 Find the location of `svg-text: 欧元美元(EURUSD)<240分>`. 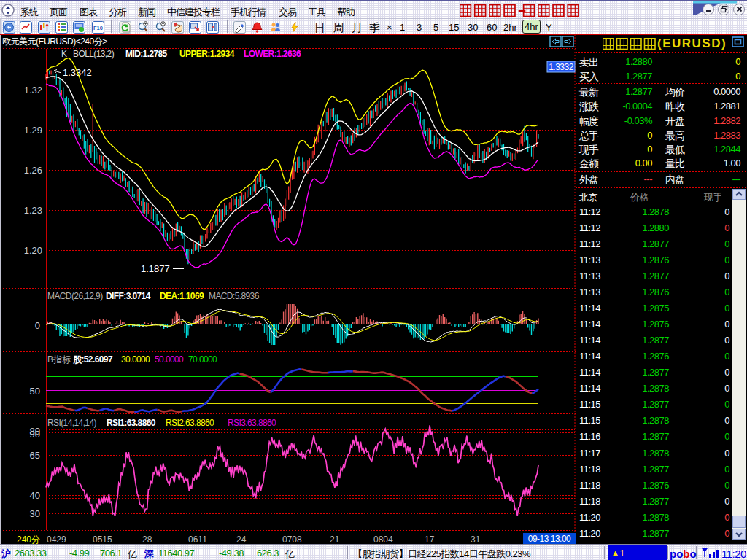

svg-text: 欧元美元(EURUSD)<240分> is located at coordinates (55, 42).